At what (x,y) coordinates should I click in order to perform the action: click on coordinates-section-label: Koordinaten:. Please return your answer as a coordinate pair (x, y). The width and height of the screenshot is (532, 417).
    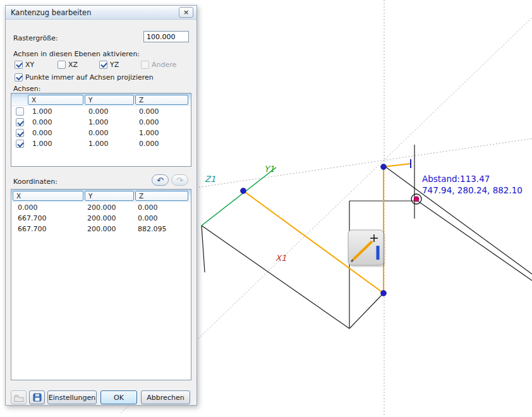
    Looking at the image, I should click on (35, 182).